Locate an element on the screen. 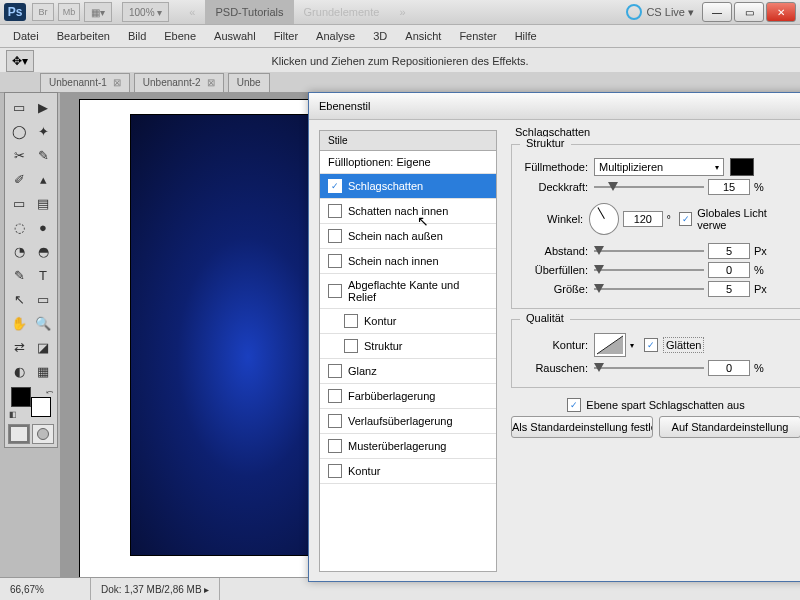 Image resolution: width=800 pixels, height=600 pixels. shape-tool-icon: ▭ is located at coordinates (43, 299).